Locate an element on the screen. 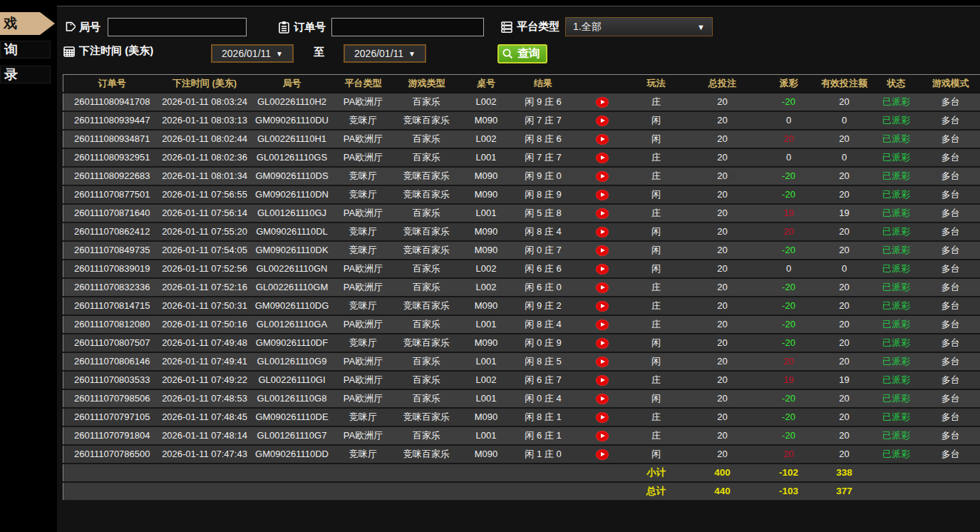 The image size is (980, 532). cell-order: 260111070807507 is located at coordinates (113, 343).